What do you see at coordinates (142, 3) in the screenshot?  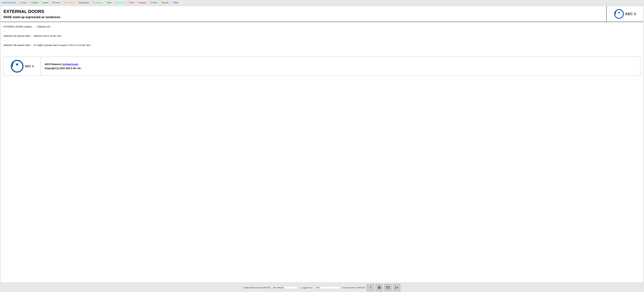 I see `nav-label-analysis: Analysis` at bounding box center [142, 3].